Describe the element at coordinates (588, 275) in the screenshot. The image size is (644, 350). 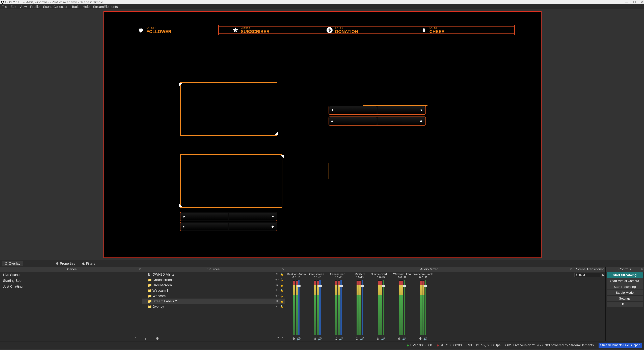
I see `transition-select: Stinger` at that location.